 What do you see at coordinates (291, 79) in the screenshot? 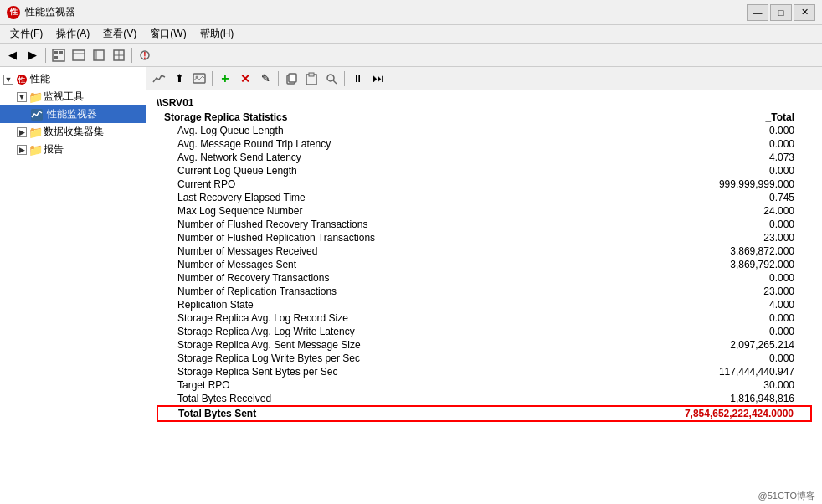
I see `copy-btn` at bounding box center [291, 79].